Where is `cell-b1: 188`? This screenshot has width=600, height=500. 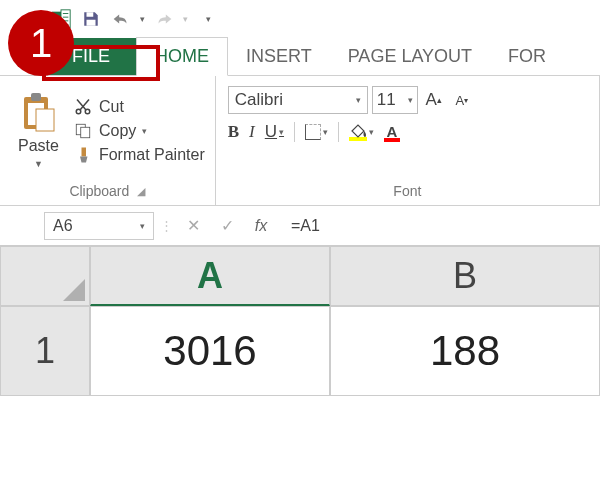
cell-b1: 188 is located at coordinates (465, 351).